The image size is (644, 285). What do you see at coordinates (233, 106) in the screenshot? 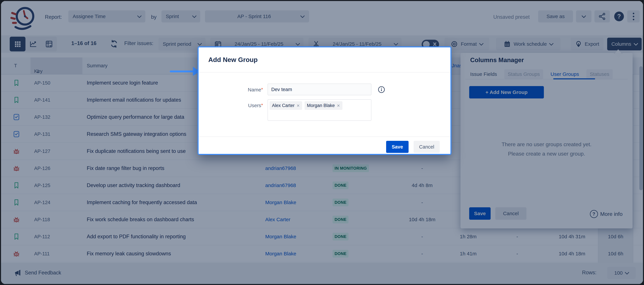
I see `users-label: Users*` at bounding box center [233, 106].